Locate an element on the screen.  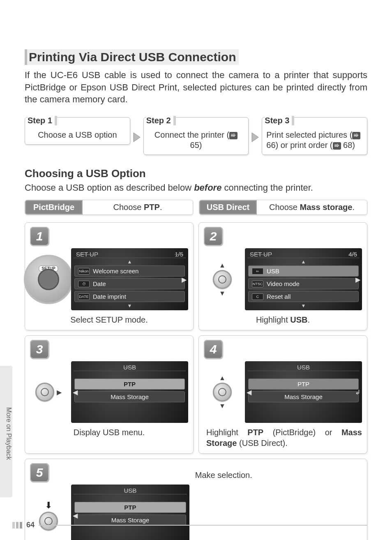
item-icon: ⇐ is located at coordinates (258, 271).